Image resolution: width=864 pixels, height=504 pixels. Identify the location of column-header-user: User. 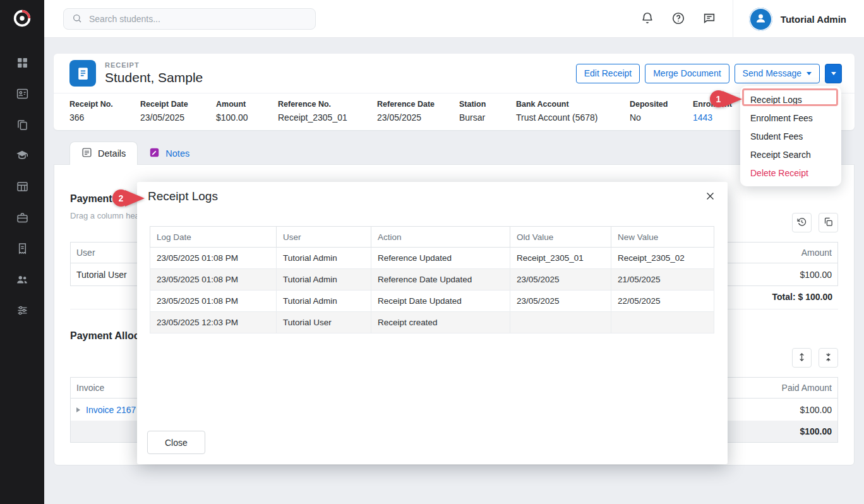
(324, 237).